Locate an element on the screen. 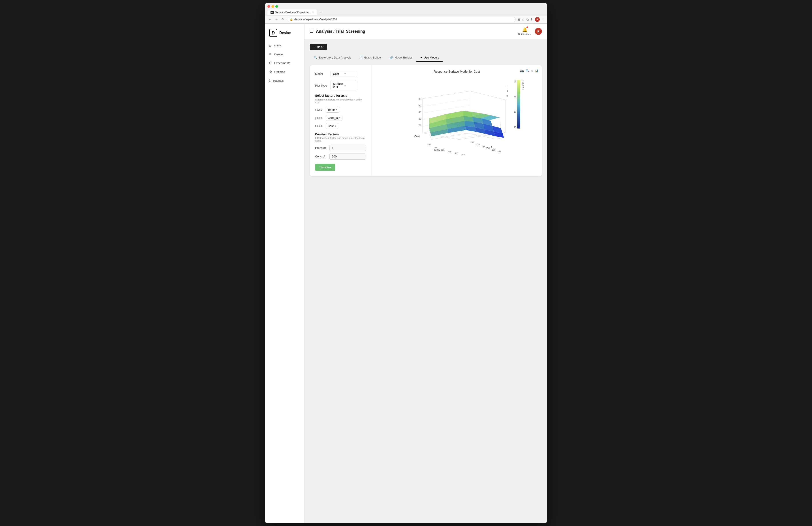 The image size is (812, 526). zoom-button: 🔍 is located at coordinates (527, 71).